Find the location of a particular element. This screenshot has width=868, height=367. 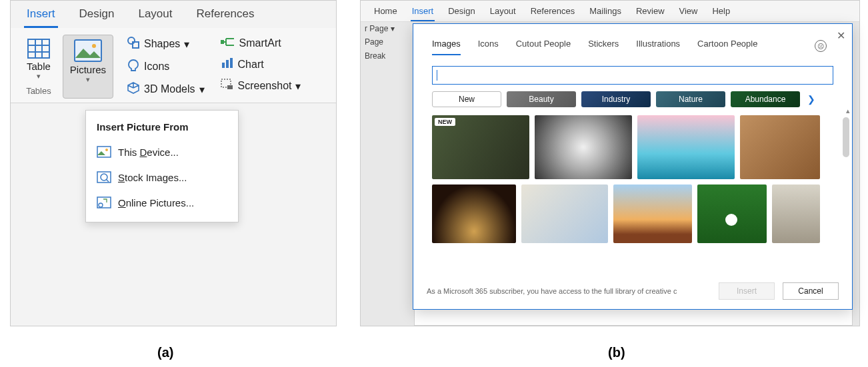

smartart-column: SmartArt Chart Screenshot ▾ is located at coordinates (259, 67).